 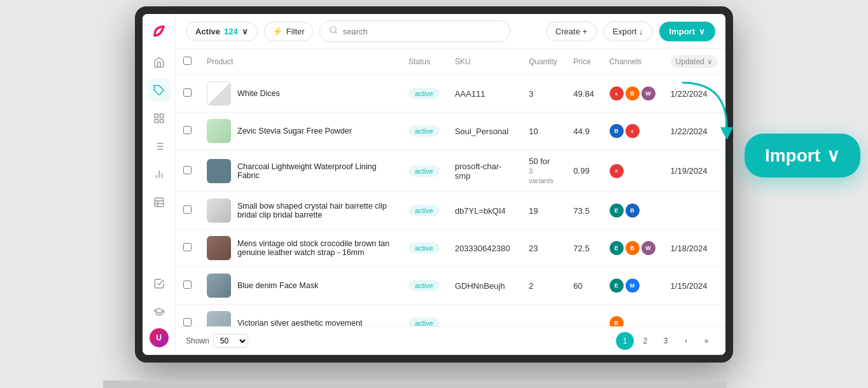 What do you see at coordinates (633, 315) in the screenshot?
I see `channels-cell: B` at bounding box center [633, 315].